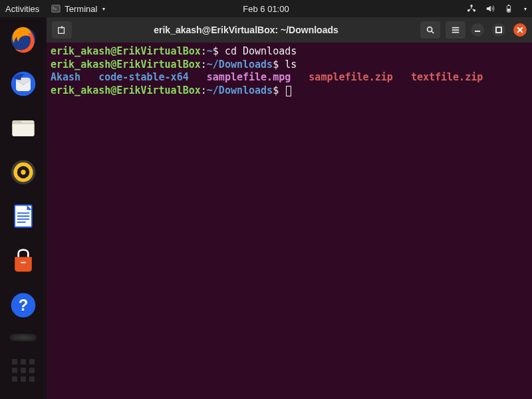  Describe the element at coordinates (289, 30) in the screenshot. I see `titlebar: erik_akash@ErikVirtualBox: ~/Downloads` at that location.